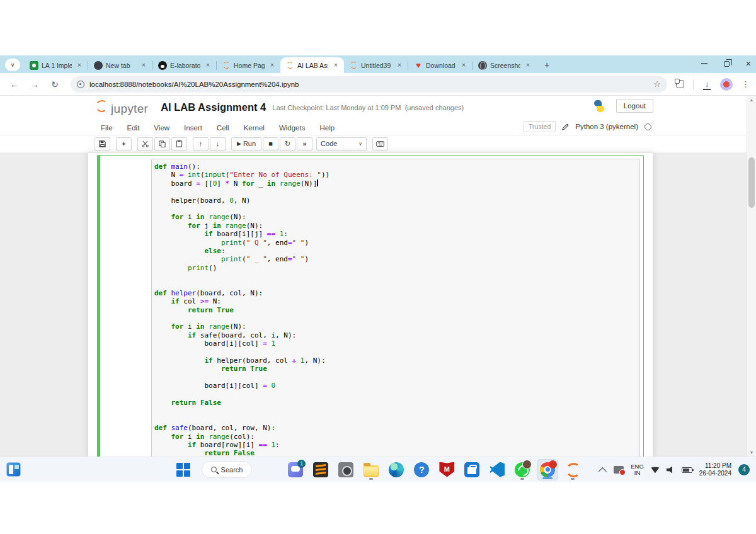  Describe the element at coordinates (292, 128) in the screenshot. I see `menu-widgets: Widgets` at that location.